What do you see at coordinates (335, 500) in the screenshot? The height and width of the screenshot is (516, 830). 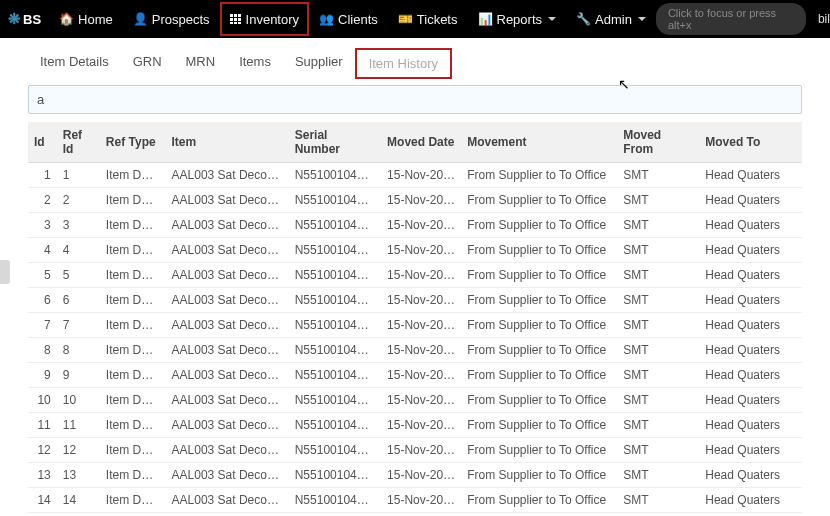 I see `cell-serial: N55100104292` at bounding box center [335, 500].